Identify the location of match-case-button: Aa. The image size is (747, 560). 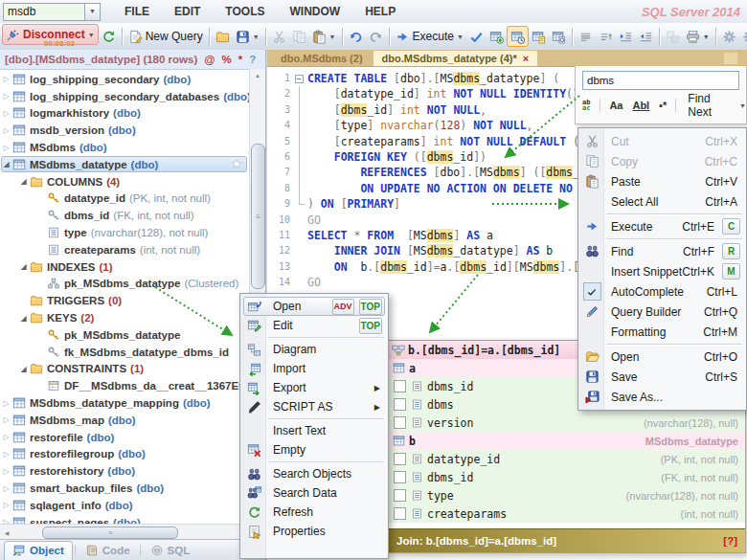
(616, 105).